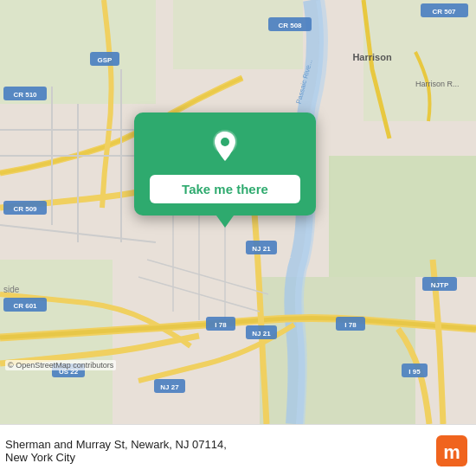 The height and width of the screenshot is (476, 476). What do you see at coordinates (170, 388) in the screenshot?
I see `svg-text: NJ 27` at bounding box center [170, 388].